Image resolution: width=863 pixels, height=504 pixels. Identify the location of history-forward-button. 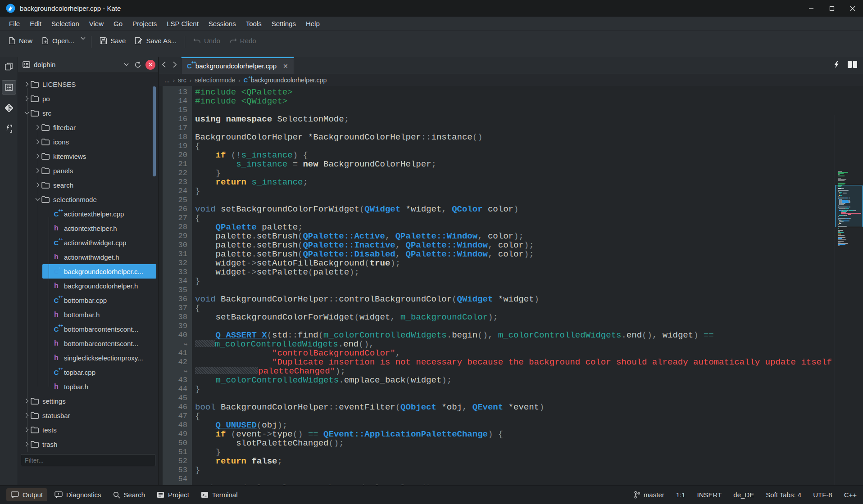
(175, 66).